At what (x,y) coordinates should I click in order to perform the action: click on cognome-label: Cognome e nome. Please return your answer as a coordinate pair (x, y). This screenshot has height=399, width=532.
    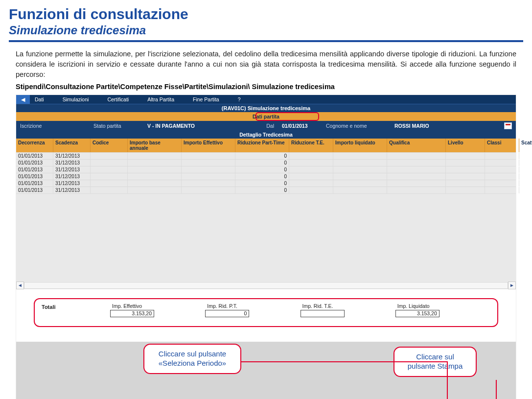
    Looking at the image, I should click on (356, 126).